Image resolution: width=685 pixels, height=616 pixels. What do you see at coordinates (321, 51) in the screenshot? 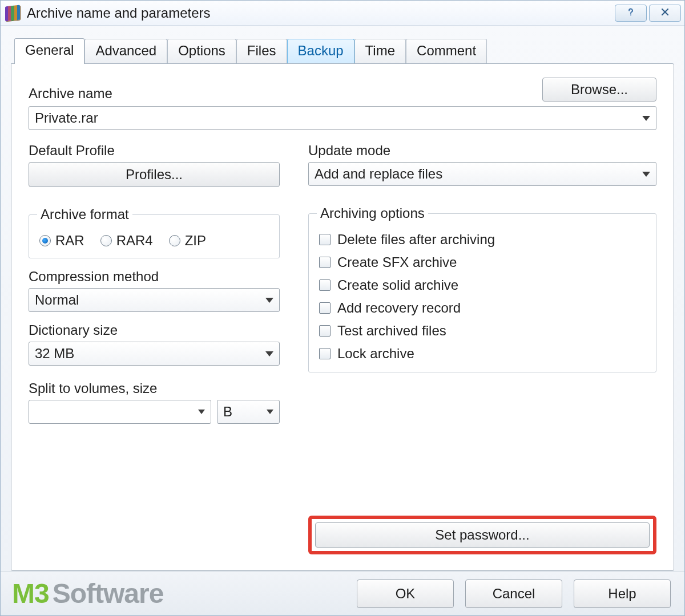
I see `tab-backup: Backup` at bounding box center [321, 51].